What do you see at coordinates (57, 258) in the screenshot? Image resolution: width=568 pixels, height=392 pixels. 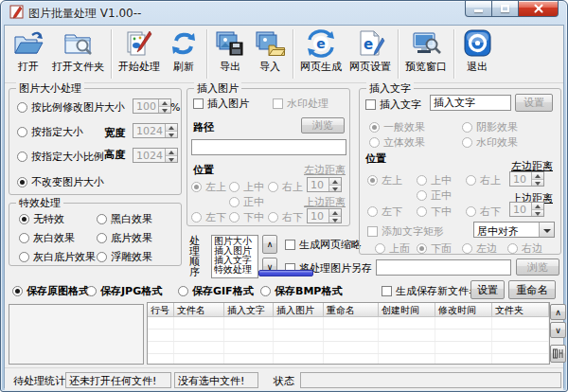 I see `radio-effect-gray-negative: 灰白底片效果` at bounding box center [57, 258].